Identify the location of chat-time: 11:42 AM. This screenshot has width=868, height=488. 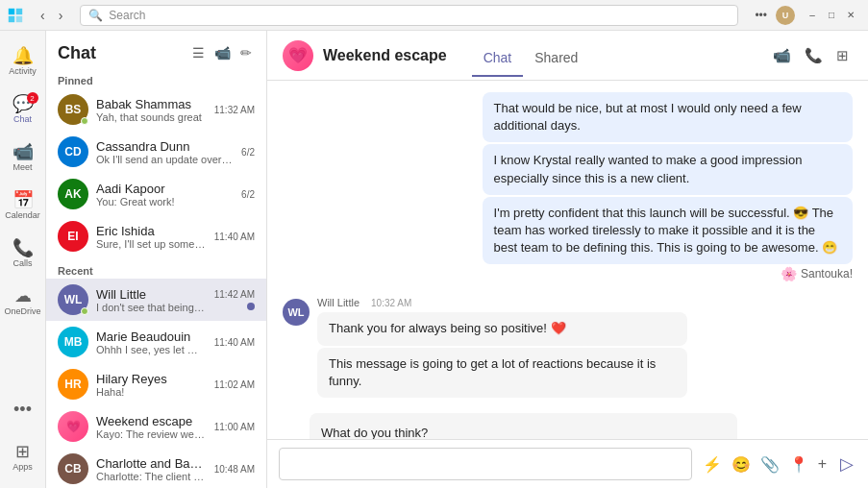
(235, 294).